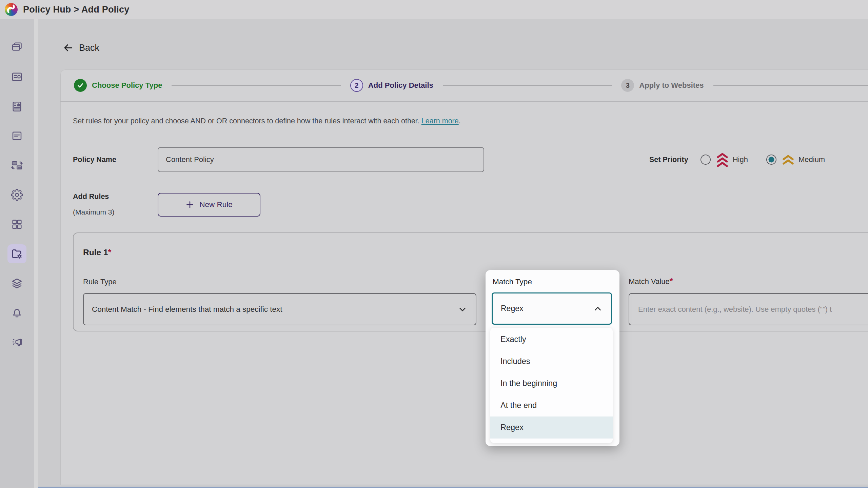 Image resolution: width=868 pixels, height=488 pixels. What do you see at coordinates (357, 85) in the screenshot?
I see `step-2-badge: 2` at bounding box center [357, 85].